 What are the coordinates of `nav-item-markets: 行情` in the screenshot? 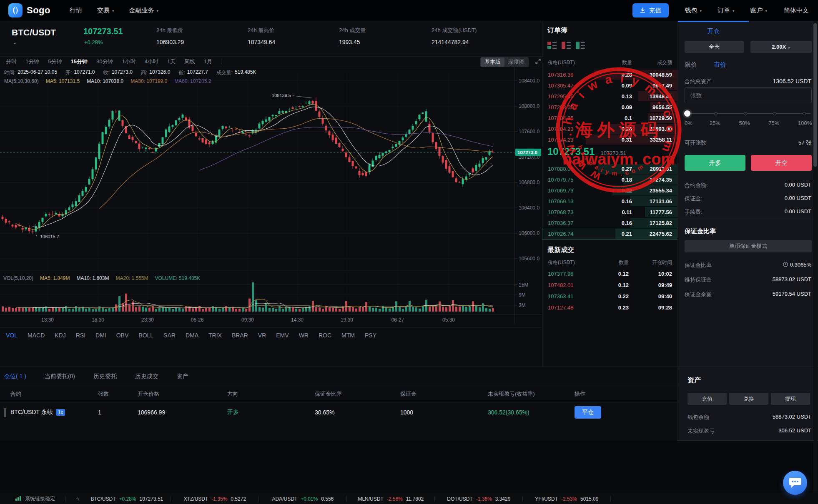 It's located at (76, 11).